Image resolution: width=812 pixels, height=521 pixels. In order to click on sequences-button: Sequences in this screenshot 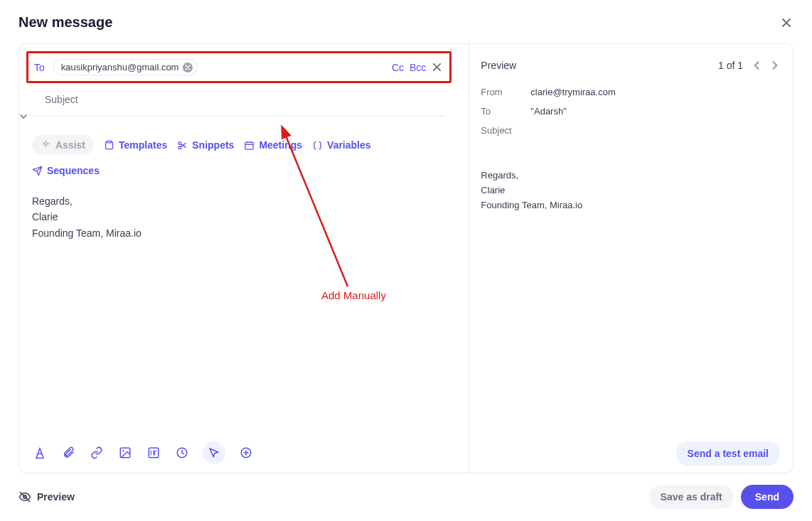, I will do `click(65, 171)`.